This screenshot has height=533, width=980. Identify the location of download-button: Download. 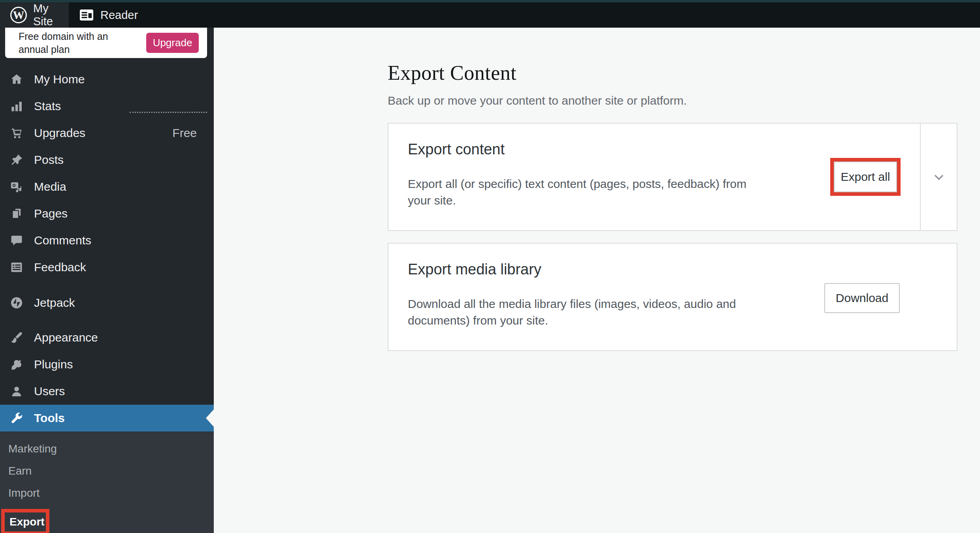
(862, 298).